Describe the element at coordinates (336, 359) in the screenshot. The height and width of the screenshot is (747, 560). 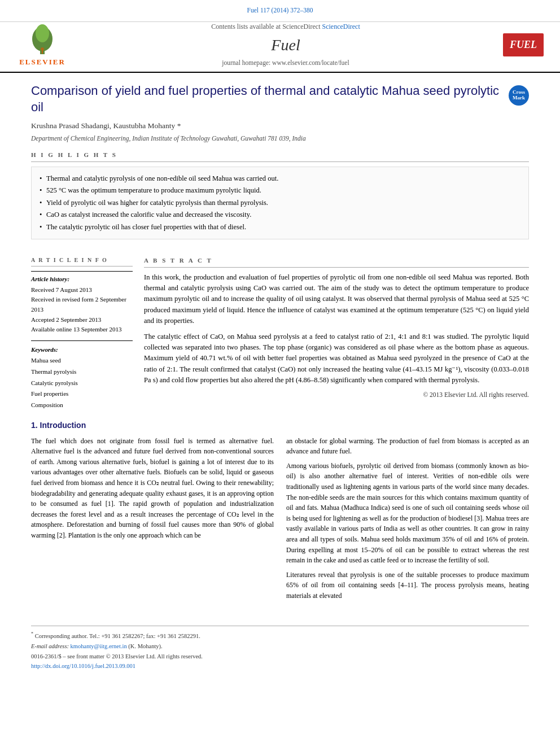
I see `abstract-paragraph-2: The catalytic effect of CaO, on Mahua se…` at that location.